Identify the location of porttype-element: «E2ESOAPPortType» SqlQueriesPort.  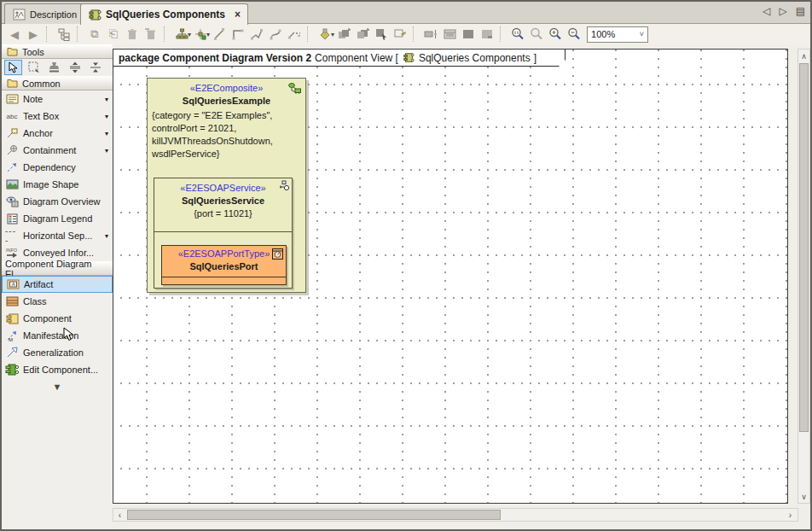
(223, 265).